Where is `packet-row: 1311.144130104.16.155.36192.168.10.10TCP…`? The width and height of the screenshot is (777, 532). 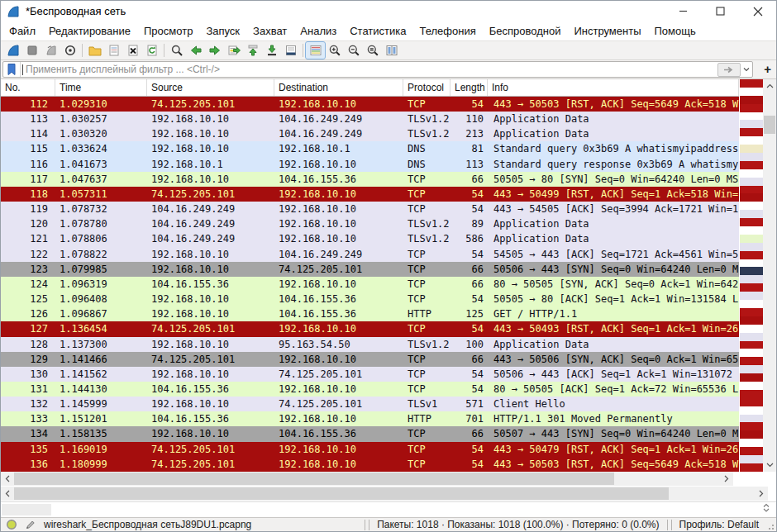 packet-row: 1311.144130104.16.155.36192.168.10.10TCP… is located at coordinates (370, 389).